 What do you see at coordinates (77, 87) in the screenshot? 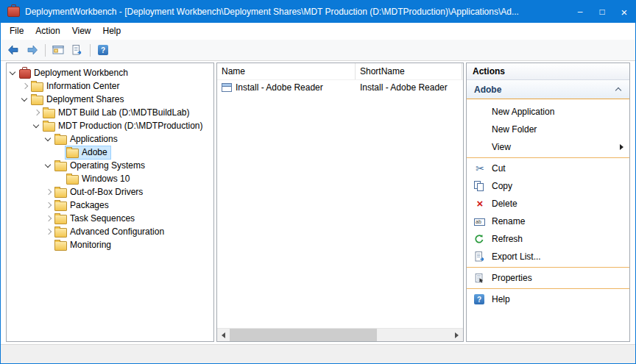
I see `tree-node: Information Center` at bounding box center [77, 87].